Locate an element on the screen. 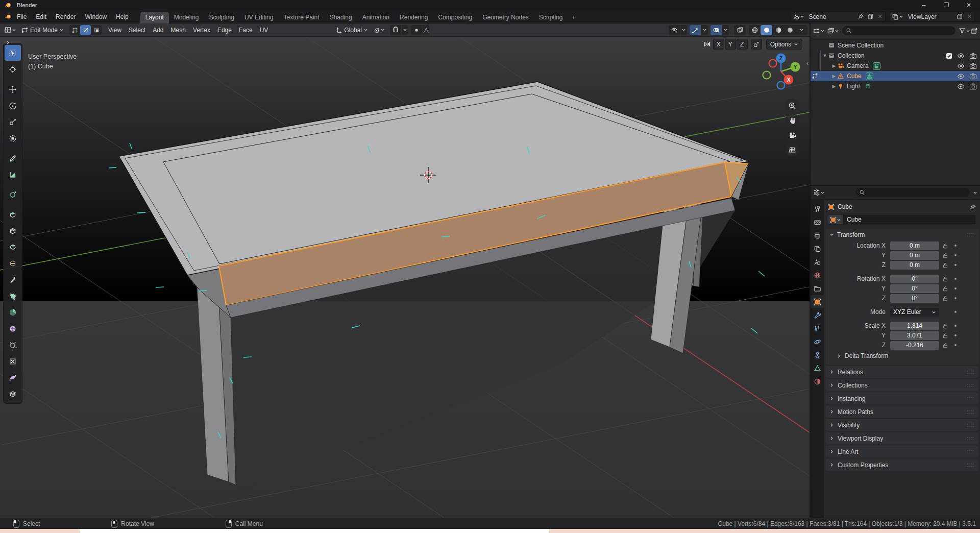  tool-move is located at coordinates (13, 89).